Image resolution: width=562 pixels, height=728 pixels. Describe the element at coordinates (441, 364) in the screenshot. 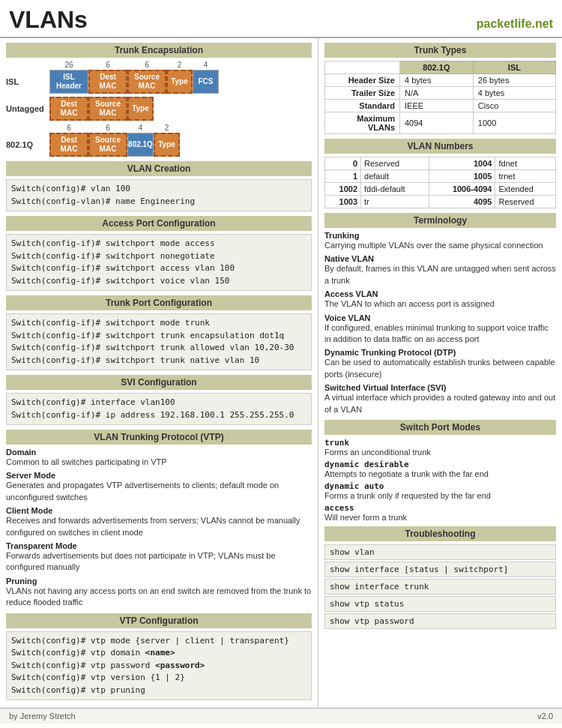

I see `term-entry-dtp: Dynamic Trunking Protocol (DTP) Can be u…` at that location.